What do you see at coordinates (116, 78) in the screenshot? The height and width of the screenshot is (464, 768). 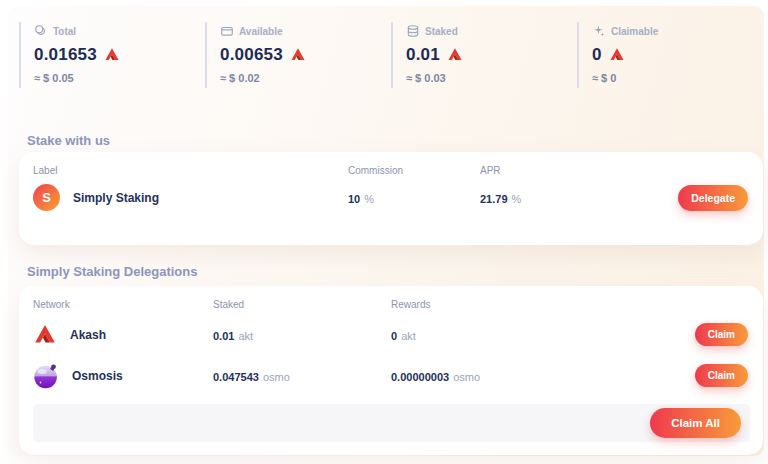 I see `stat-fiat: ≈ $ 0.05` at bounding box center [116, 78].